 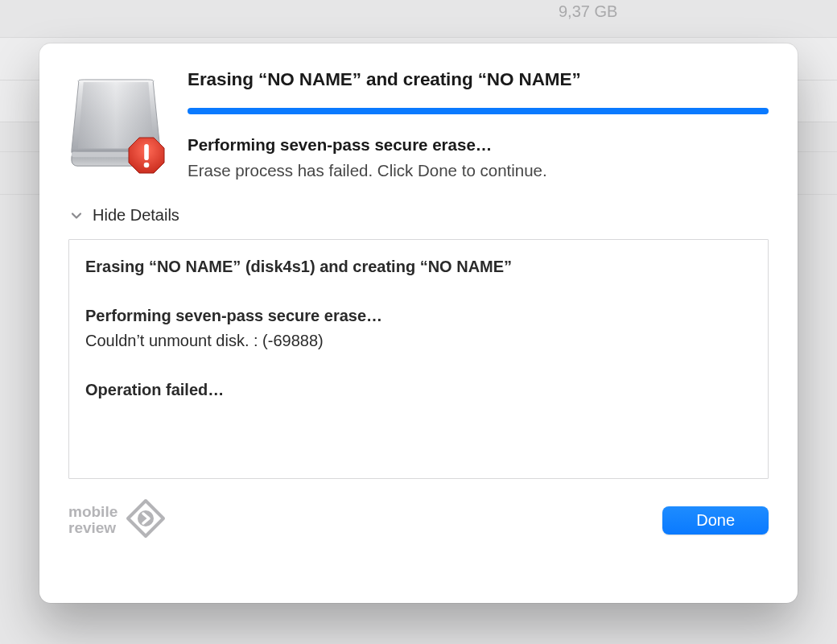 What do you see at coordinates (93, 512) in the screenshot?
I see `watermark-line1: mobile` at bounding box center [93, 512].